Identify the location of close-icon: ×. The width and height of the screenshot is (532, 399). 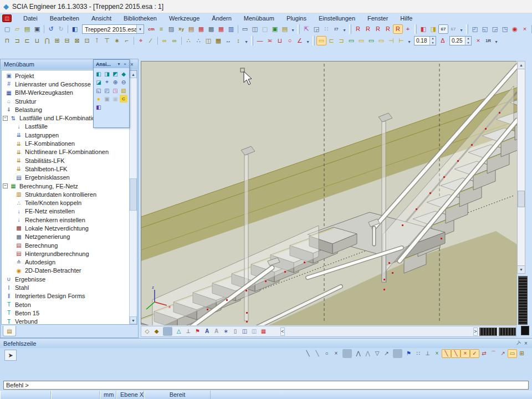
(526, 344).